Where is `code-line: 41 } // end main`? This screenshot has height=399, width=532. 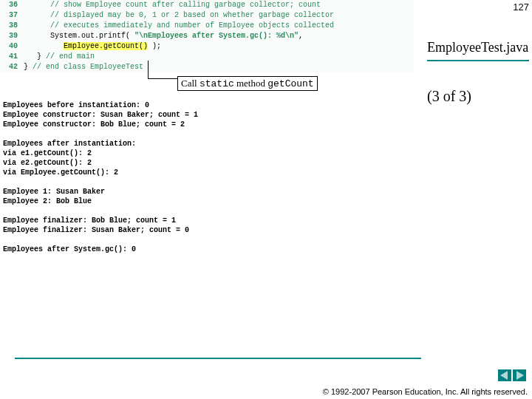
code-line: 41 } // end main is located at coordinates (207, 57).